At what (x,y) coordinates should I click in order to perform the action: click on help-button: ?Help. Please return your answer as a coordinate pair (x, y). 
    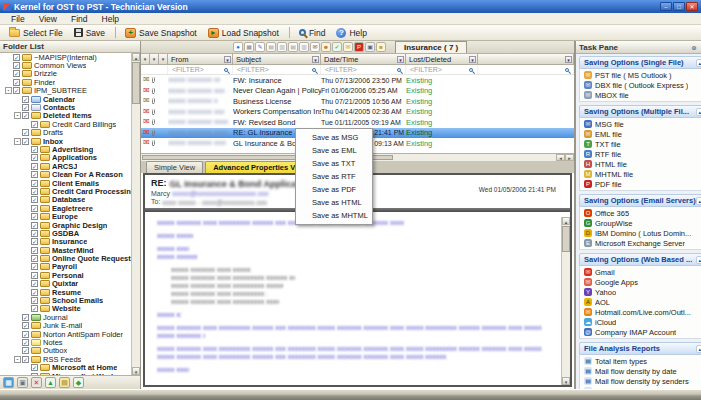
    Looking at the image, I should click on (351, 33).